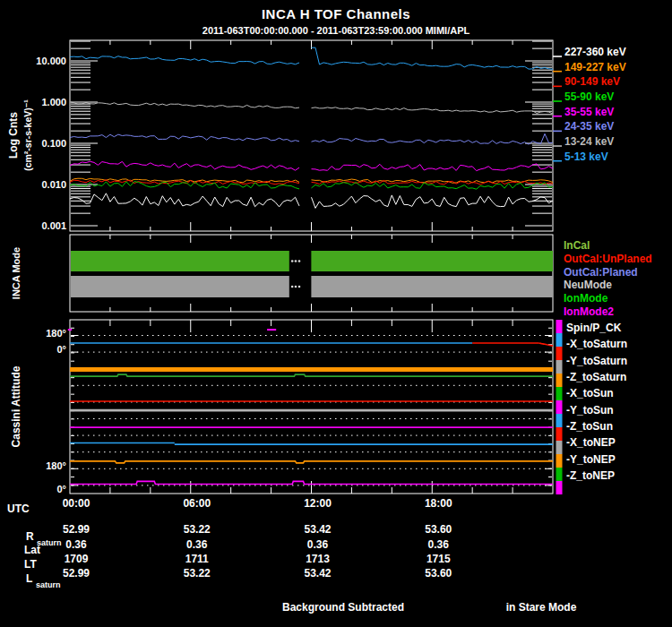  I want to click on utc-tick-label: 12:00, so click(318, 503).